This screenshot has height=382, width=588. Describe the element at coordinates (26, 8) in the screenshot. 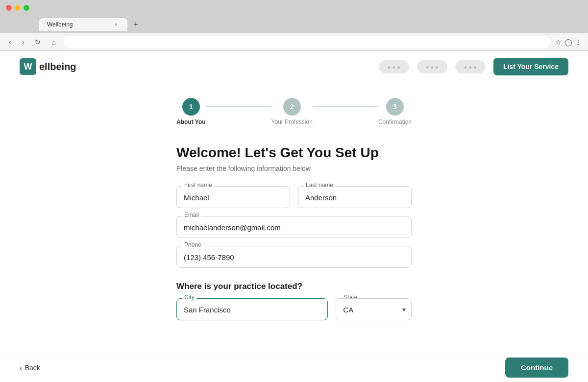

I see `maximize-window-button` at that location.